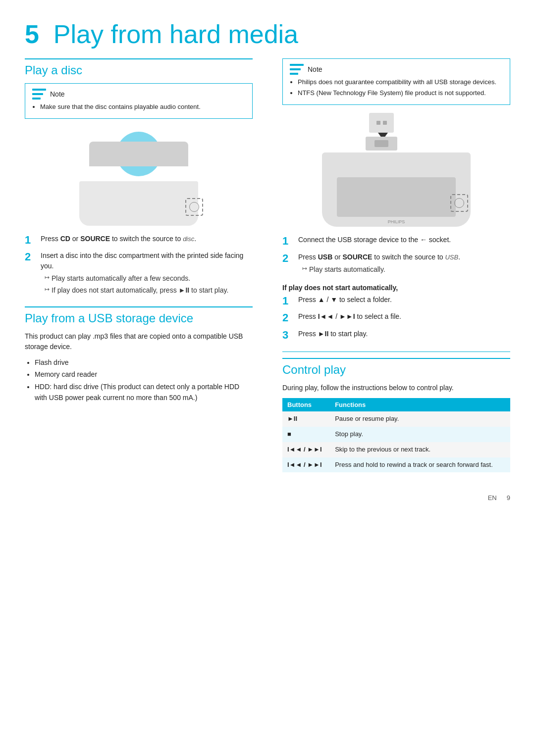 The image size is (535, 756). What do you see at coordinates (306, 450) in the screenshot?
I see `btn-skip: I◄◄ / ►►I` at bounding box center [306, 450].